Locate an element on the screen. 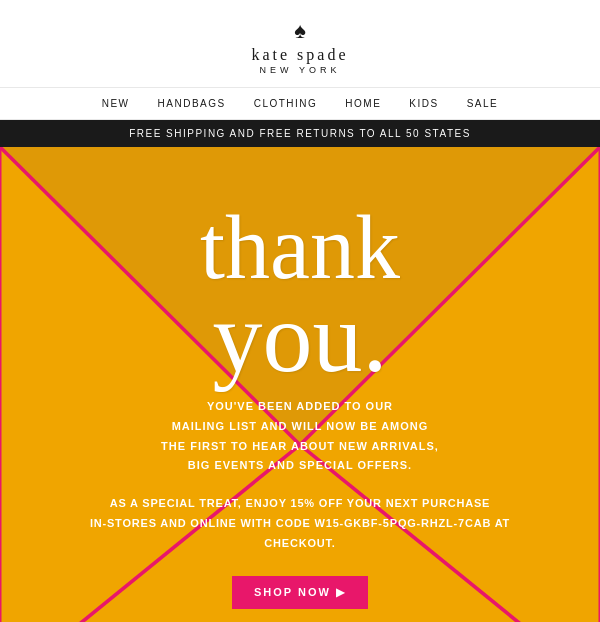  brand-location: NEW YORK is located at coordinates (300, 70).